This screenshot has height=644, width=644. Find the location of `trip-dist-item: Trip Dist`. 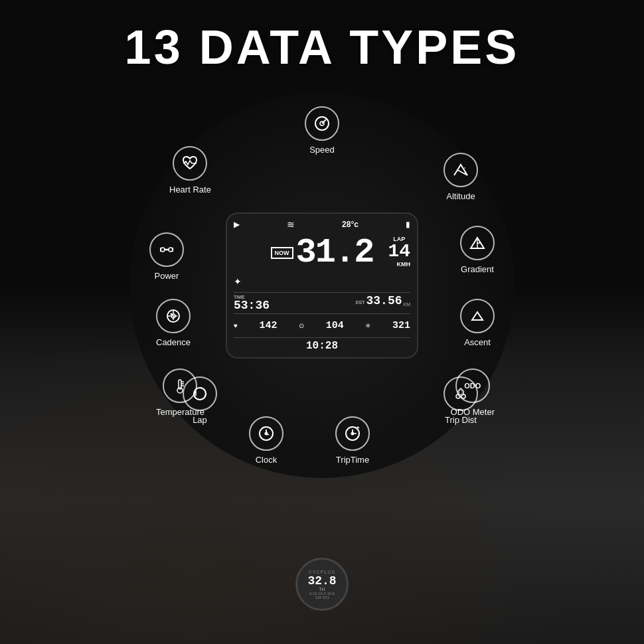

trip-dist-item: Trip Dist is located at coordinates (461, 401).